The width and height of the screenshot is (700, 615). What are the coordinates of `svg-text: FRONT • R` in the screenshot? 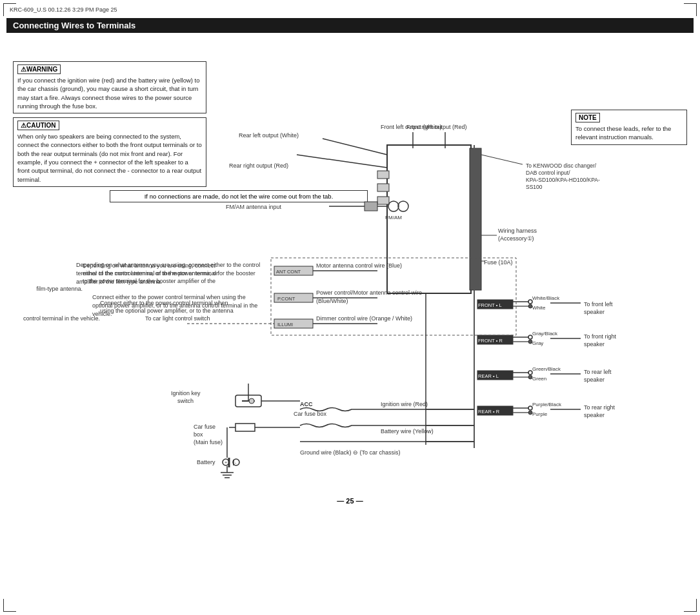 It's located at (490, 340).